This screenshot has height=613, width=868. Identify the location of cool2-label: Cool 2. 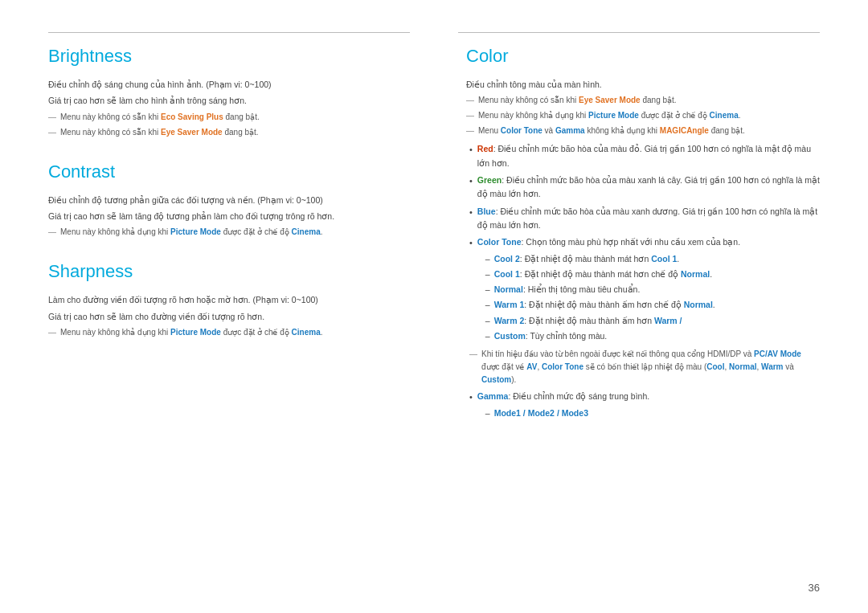
(507, 259).